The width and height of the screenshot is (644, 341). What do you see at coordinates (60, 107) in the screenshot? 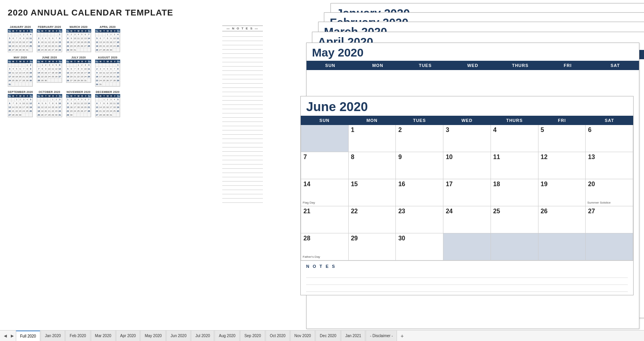
I see `mini-cal-day: 17` at bounding box center [60, 107].